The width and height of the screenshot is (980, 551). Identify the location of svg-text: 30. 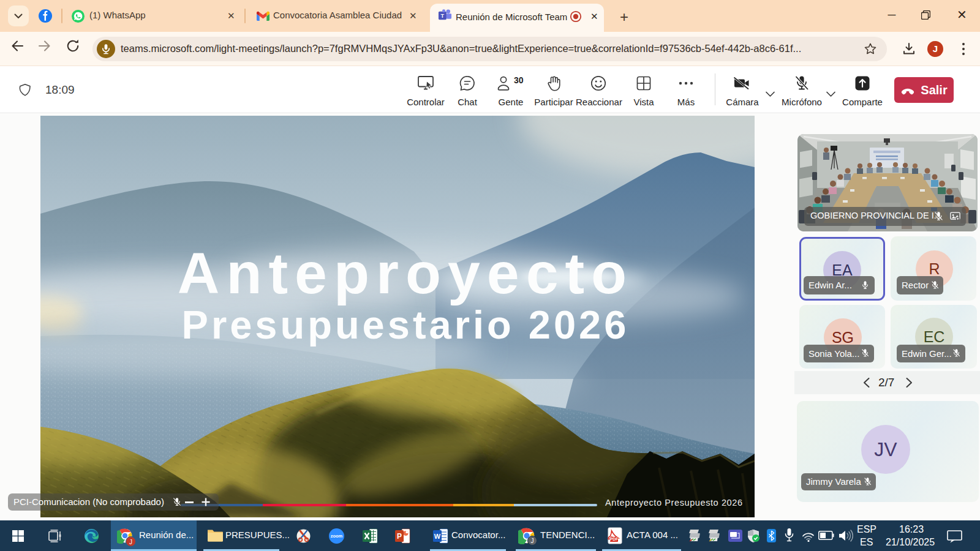
(519, 80).